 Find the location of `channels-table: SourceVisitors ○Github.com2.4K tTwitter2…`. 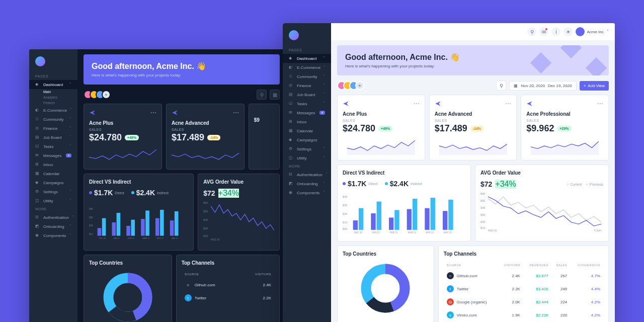

channels-table: SourceVisitors ○Github.com2.4K tTwitter2… is located at coordinates (228, 287).